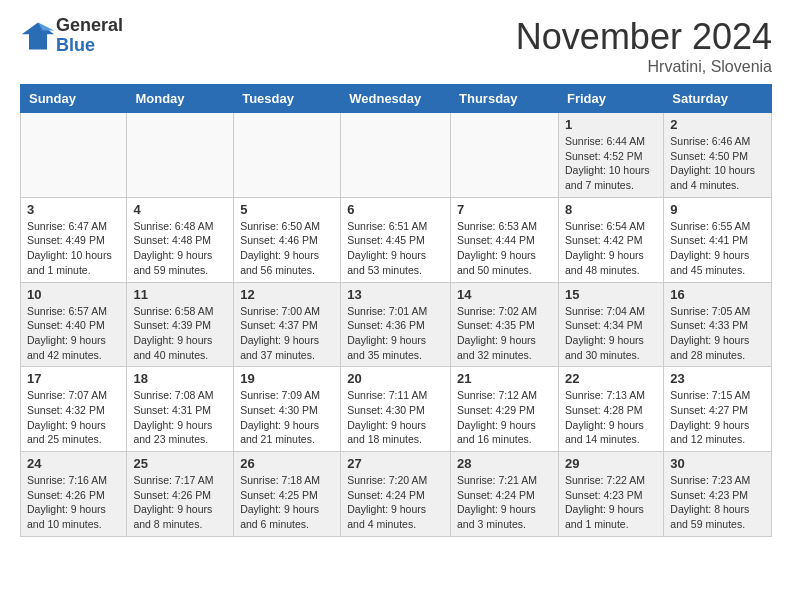 The height and width of the screenshot is (612, 792). Describe the element at coordinates (288, 494) in the screenshot. I see `calendar-day-cell: 26Sunrise: 7:18 AMSunset: 4:25 PMDayligh…` at that location.